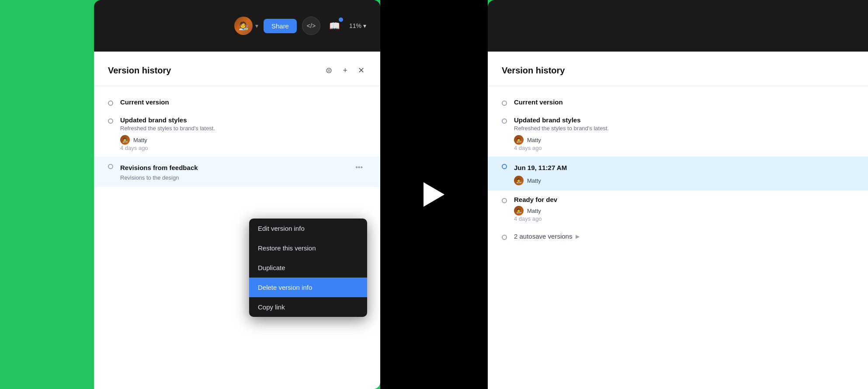 This screenshot has height=389, width=868. Describe the element at coordinates (243, 178) in the screenshot. I see `version-desc: Revisions to the design` at that location.